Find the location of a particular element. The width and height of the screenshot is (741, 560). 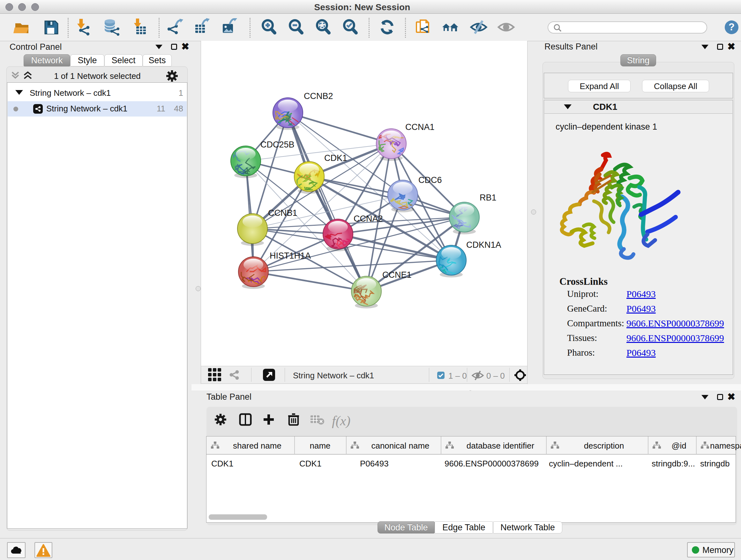

svg-text: CDKN1A is located at coordinates (484, 245).